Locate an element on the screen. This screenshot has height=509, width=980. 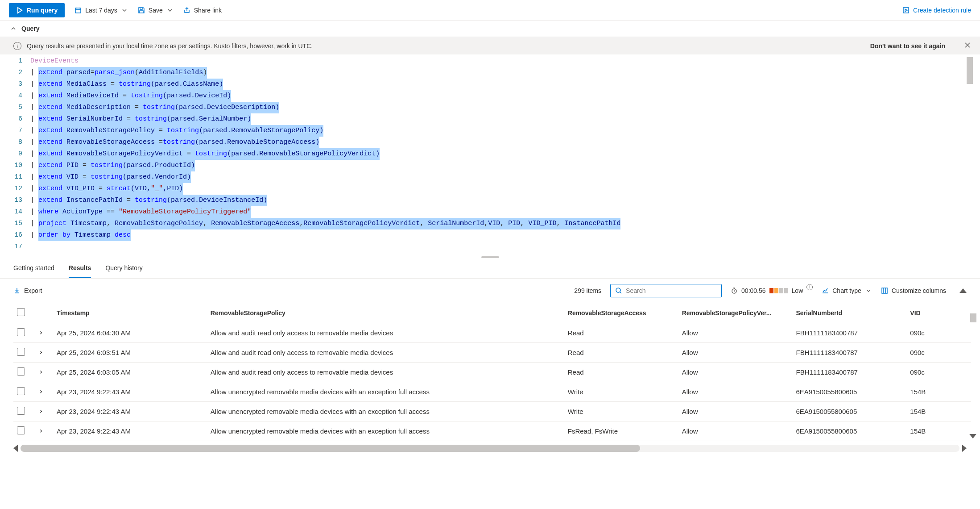
line-number-gutter: 1234567891011121314151617 is located at coordinates (15, 155).